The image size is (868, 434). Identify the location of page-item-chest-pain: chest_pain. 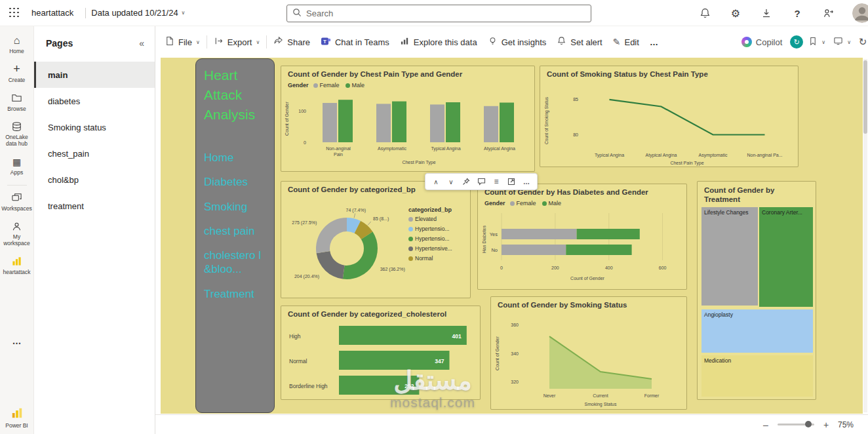
(94, 153).